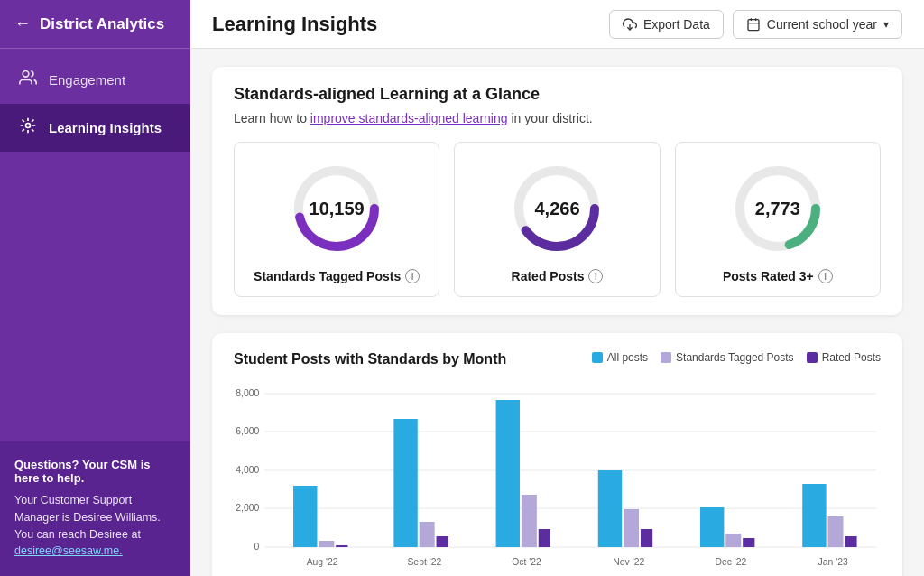  Describe the element at coordinates (337, 219) in the screenshot. I see `stat-card-standards-tagged: 10,159 Standards Tagged Posts i` at that location.